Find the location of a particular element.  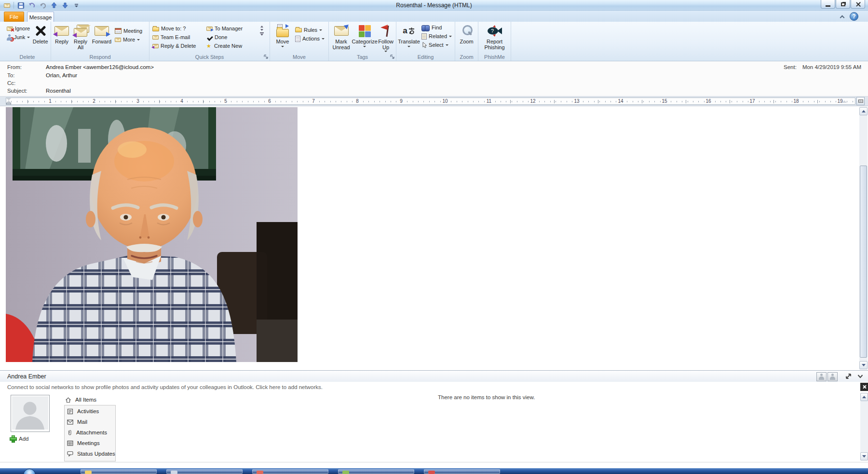

report-phishing-fish-icon: ? is located at coordinates (495, 31).